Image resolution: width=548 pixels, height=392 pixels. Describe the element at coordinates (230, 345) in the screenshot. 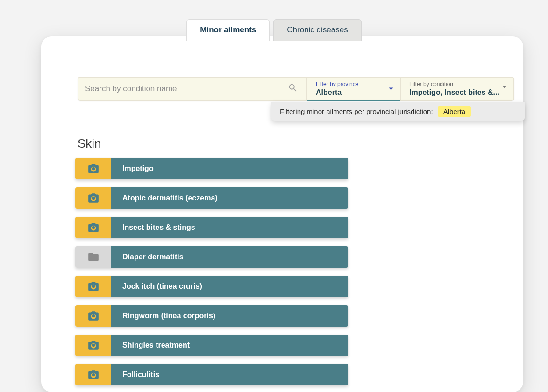

I see `condition-label: Shingles treatment` at that location.